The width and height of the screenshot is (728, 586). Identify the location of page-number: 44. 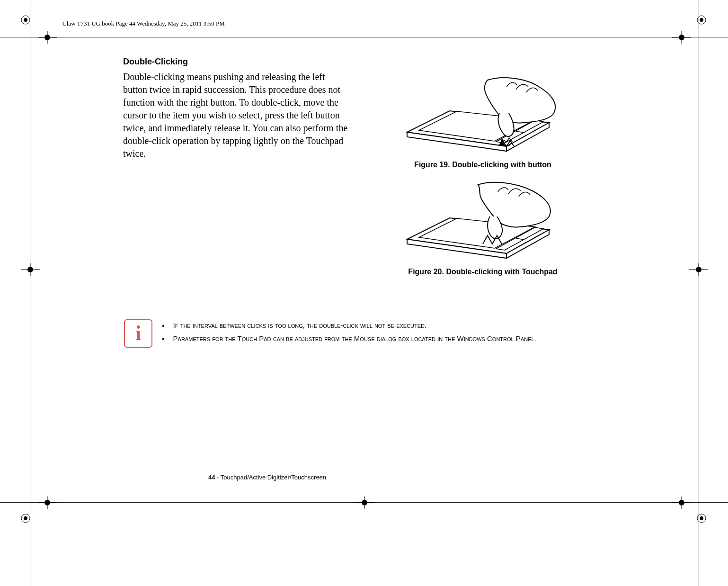
(212, 478).